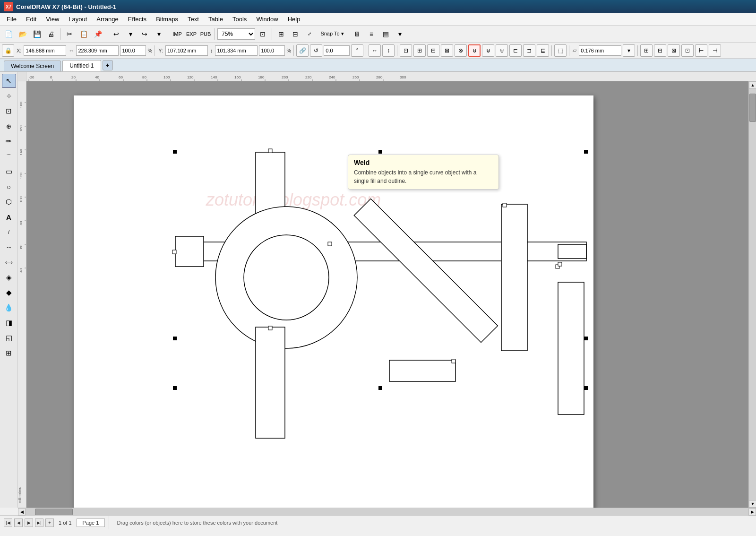 Image resolution: width=756 pixels, height=536 pixels. Describe the element at coordinates (302, 51) in the screenshot. I see `lock-ratio-btn: 🔗` at that location.